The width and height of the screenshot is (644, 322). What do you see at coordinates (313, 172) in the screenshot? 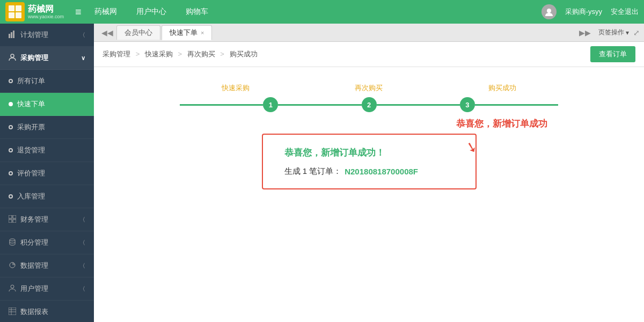
I see `success-detail-prefix: 生成 1 笔订单：` at bounding box center [313, 172].